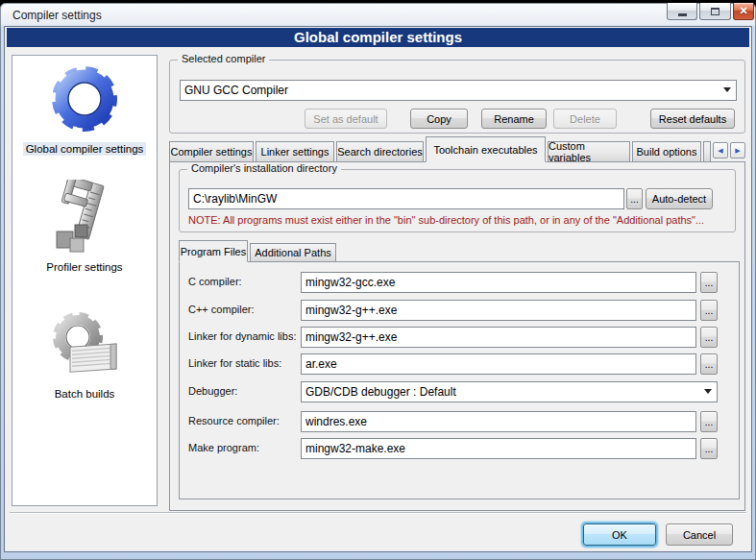 The height and width of the screenshot is (560, 756). What do you see at coordinates (439, 119) in the screenshot?
I see `copy-button: Copy` at bounding box center [439, 119].